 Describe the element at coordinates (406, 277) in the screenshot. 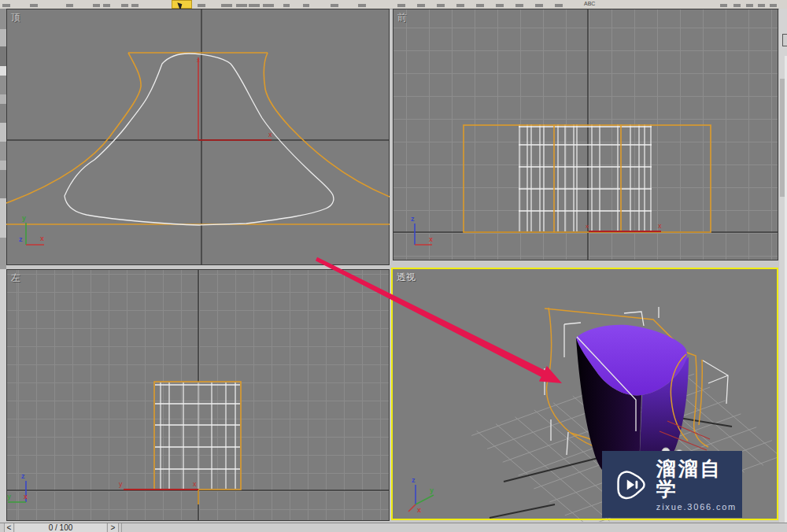

I see `viewport-perspective-label: 透视` at that location.